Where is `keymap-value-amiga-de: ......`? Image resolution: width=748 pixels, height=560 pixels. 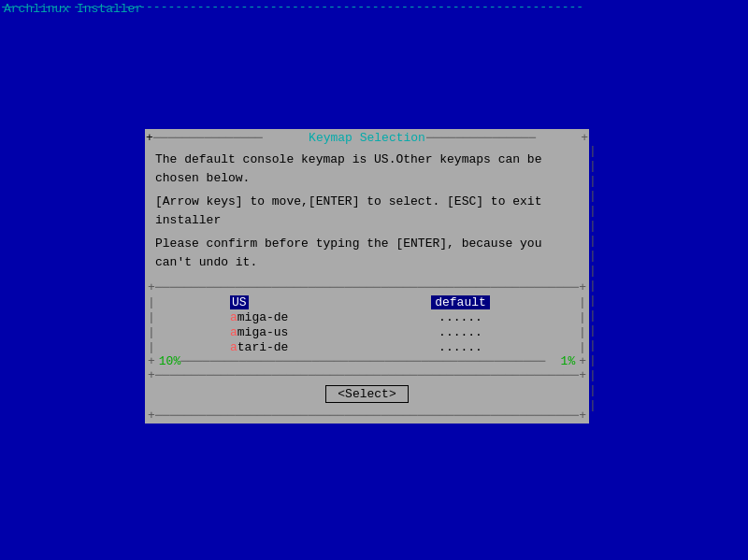 keymap-value-amiga-de: ...... is located at coordinates (460, 318).